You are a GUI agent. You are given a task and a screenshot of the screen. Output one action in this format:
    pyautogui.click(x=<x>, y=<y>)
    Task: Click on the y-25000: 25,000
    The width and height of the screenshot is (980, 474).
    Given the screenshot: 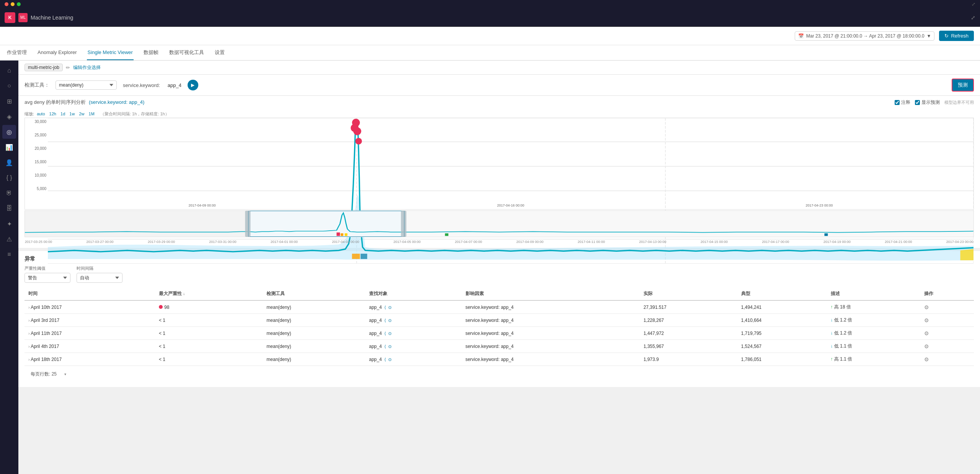 What is the action you would take?
    pyautogui.click(x=41, y=135)
    